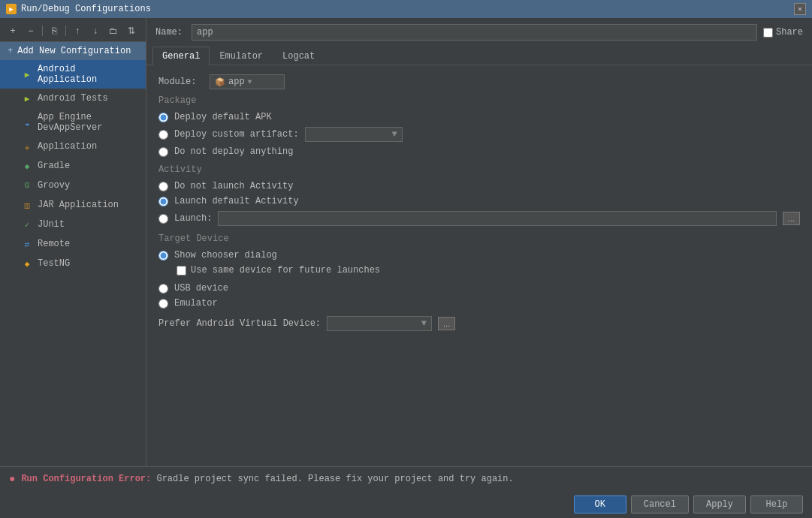 The image size is (812, 518). What do you see at coordinates (164, 117) in the screenshot?
I see `deploy-default-radio` at bounding box center [164, 117].